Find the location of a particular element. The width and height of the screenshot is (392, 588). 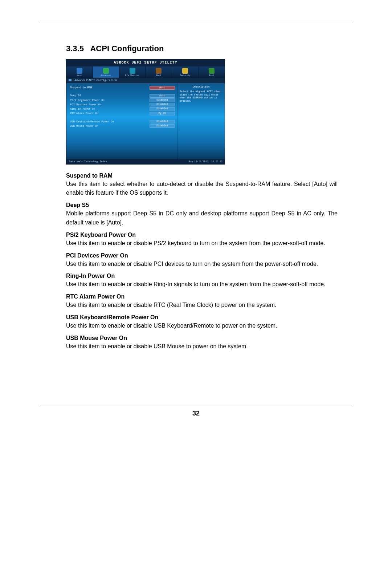

entry-title: PCI Devices Power On is located at coordinates (202, 256).